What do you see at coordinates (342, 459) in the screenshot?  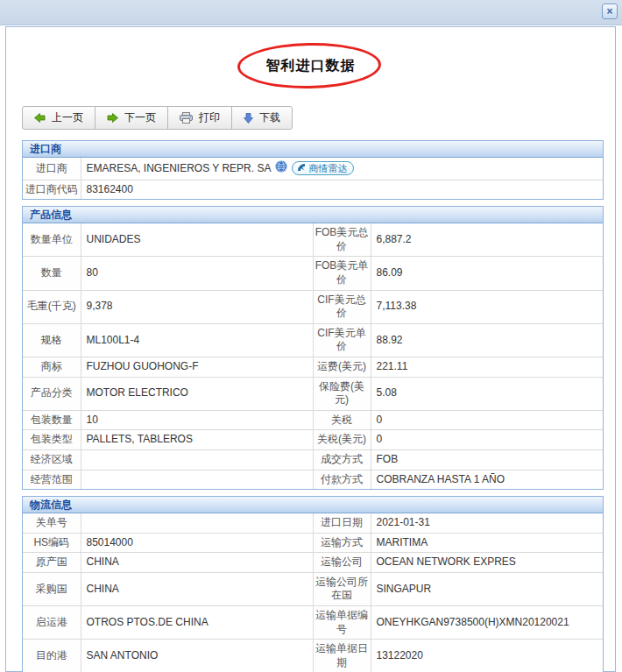 I see `field-label: 成交方式` at bounding box center [342, 459].